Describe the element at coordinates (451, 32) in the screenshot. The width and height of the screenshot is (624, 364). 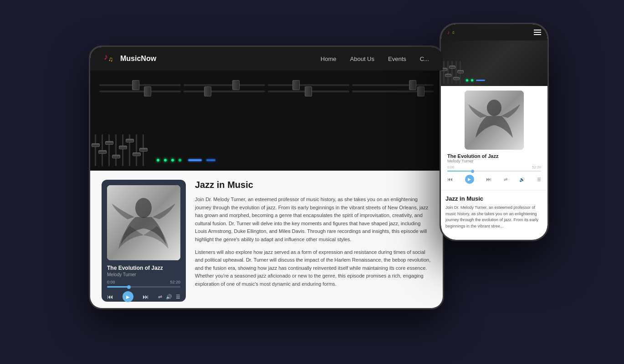
I see `phone-logo: ♪ ♫` at that location.